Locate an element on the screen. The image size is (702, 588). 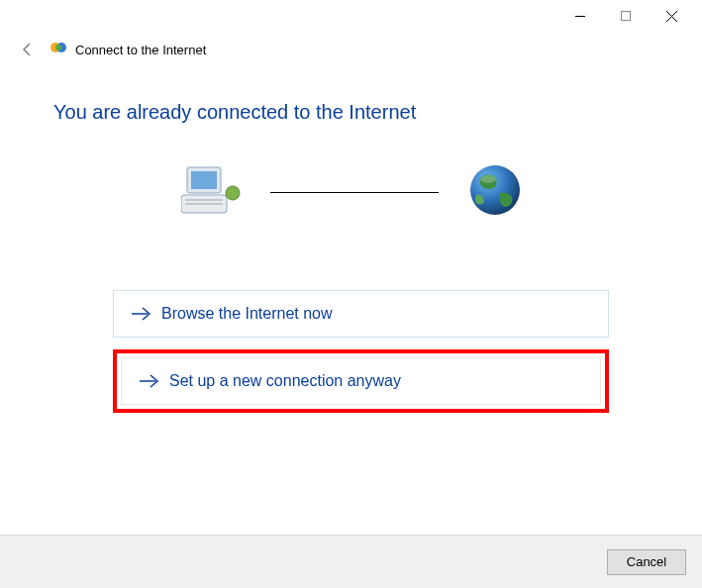
page-heading: You are already connected to the Interne… is located at coordinates (351, 113).